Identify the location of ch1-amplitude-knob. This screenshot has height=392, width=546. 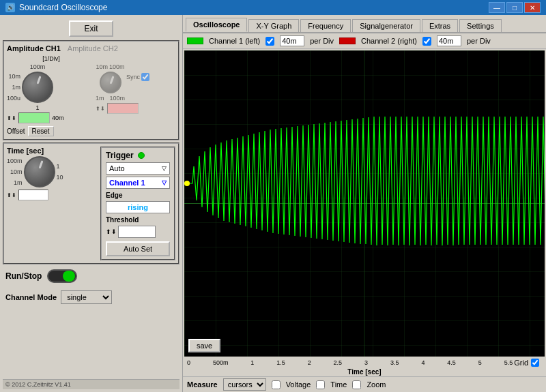
(38, 87).